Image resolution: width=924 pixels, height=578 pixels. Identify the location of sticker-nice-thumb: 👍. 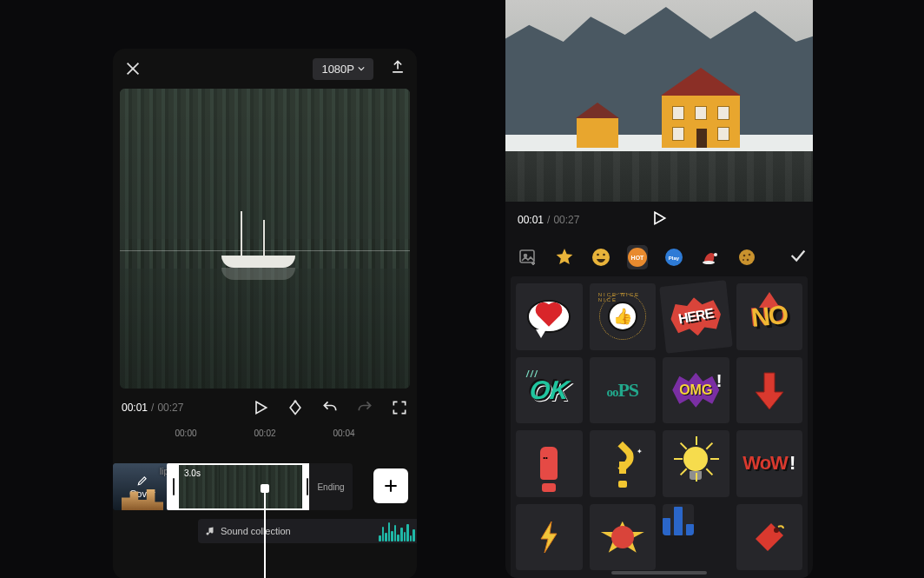
(624, 316).